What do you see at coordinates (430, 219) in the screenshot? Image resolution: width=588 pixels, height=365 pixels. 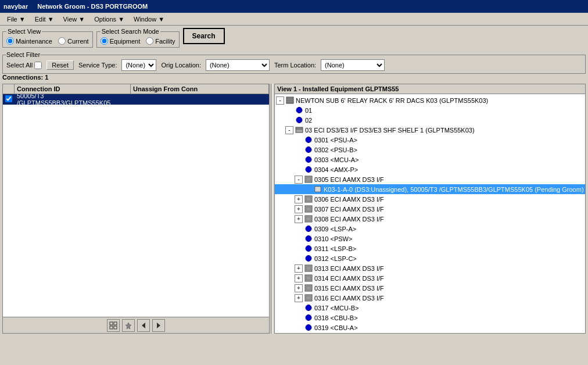 I see `tree-node: +0308 ECI AAMX DS3 I/F` at bounding box center [430, 219].